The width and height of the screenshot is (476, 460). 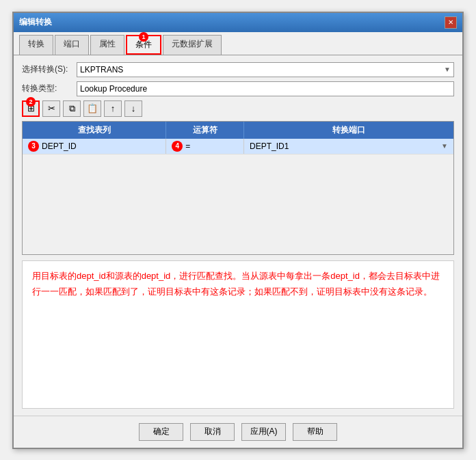 What do you see at coordinates (31, 109) in the screenshot?
I see `add-button: 2 ⊞` at bounding box center [31, 109].